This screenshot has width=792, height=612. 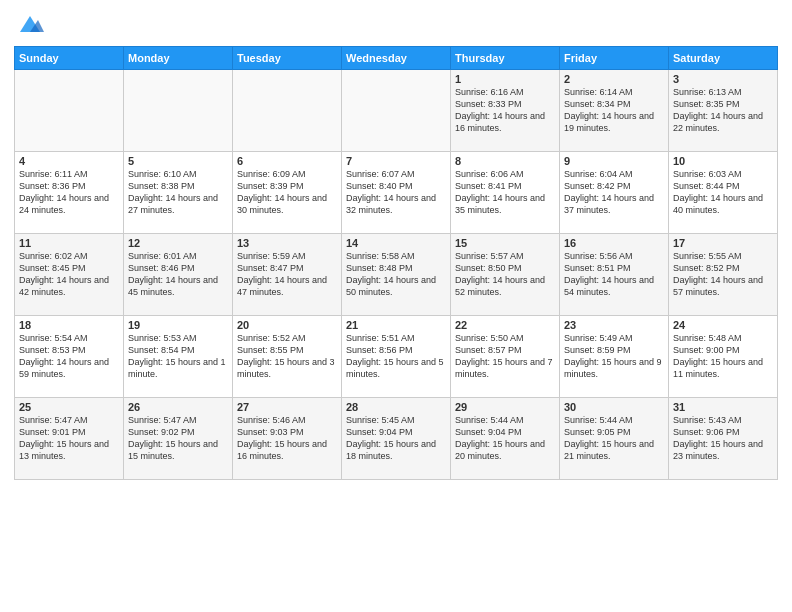 I want to click on sunrise-text: Sunrise: 5:44 AM, so click(x=490, y=420).